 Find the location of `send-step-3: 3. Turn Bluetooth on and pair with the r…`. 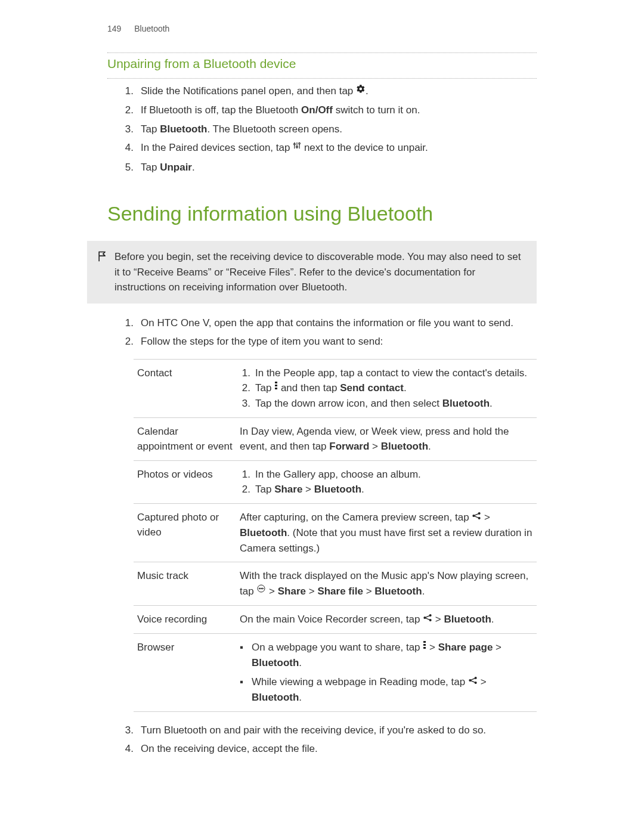

send-step-3: 3. Turn Bluetooth on and pair with the r… is located at coordinates (328, 730).